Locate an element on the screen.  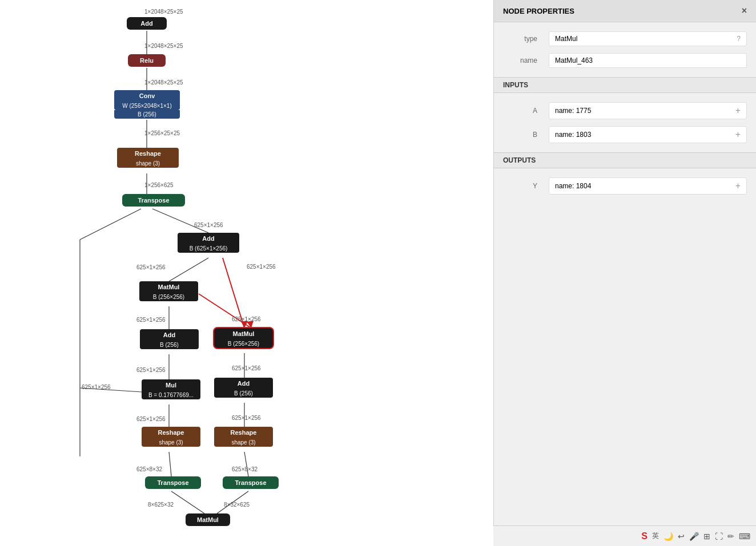
output-y-value: name: 1804 + is located at coordinates (648, 186).